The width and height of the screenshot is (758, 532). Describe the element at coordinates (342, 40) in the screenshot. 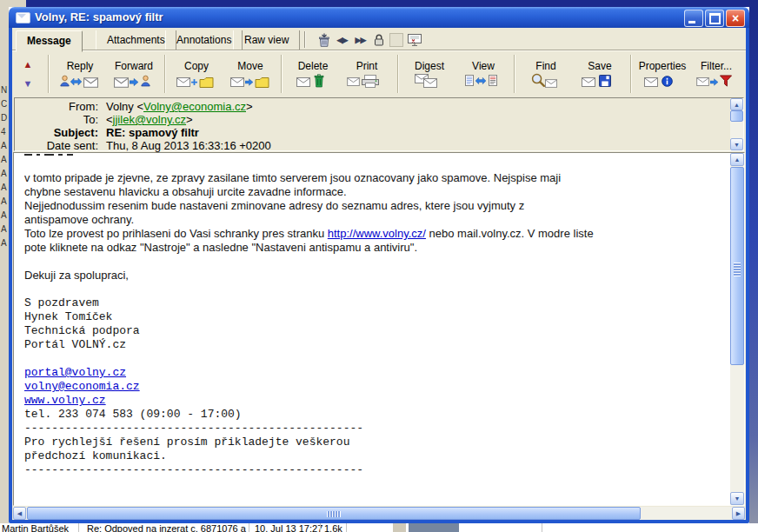

I see `previous-unread-button: ◀▶` at that location.